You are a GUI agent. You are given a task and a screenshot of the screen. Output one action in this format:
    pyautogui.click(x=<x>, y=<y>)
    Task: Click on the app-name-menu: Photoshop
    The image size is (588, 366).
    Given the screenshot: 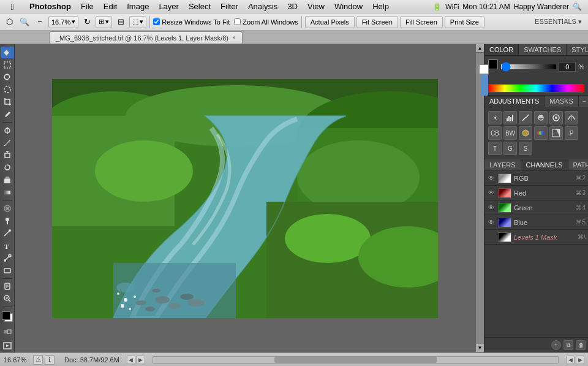 What is the action you would take?
    pyautogui.click(x=50, y=7)
    